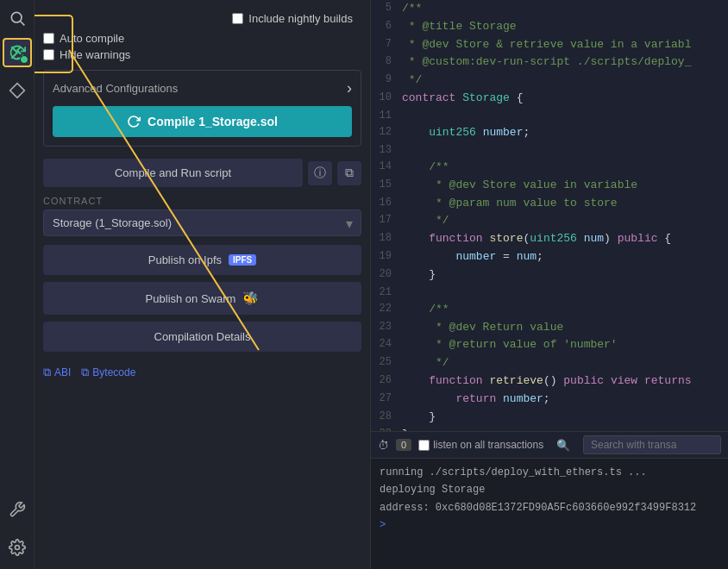 This screenshot has height=569, width=728. What do you see at coordinates (203, 336) in the screenshot?
I see `compilation-details-label: Compilation Details` at bounding box center [203, 336].